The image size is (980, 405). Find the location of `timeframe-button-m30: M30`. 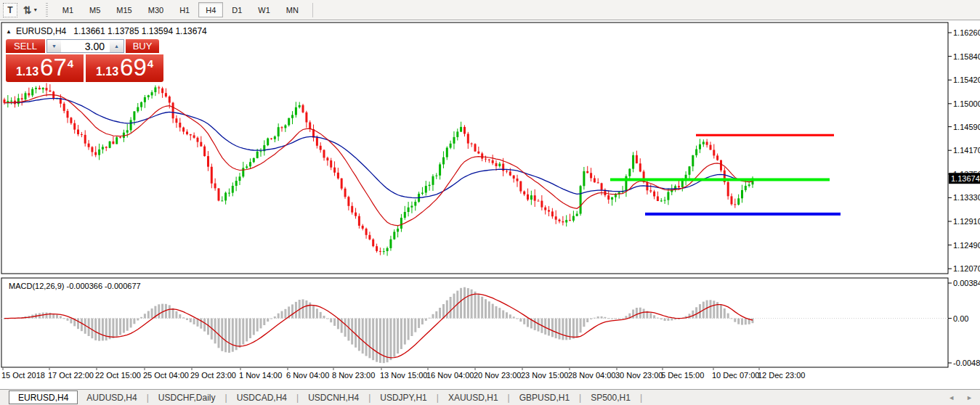

timeframe-button-m30: M30 is located at coordinates (155, 10).